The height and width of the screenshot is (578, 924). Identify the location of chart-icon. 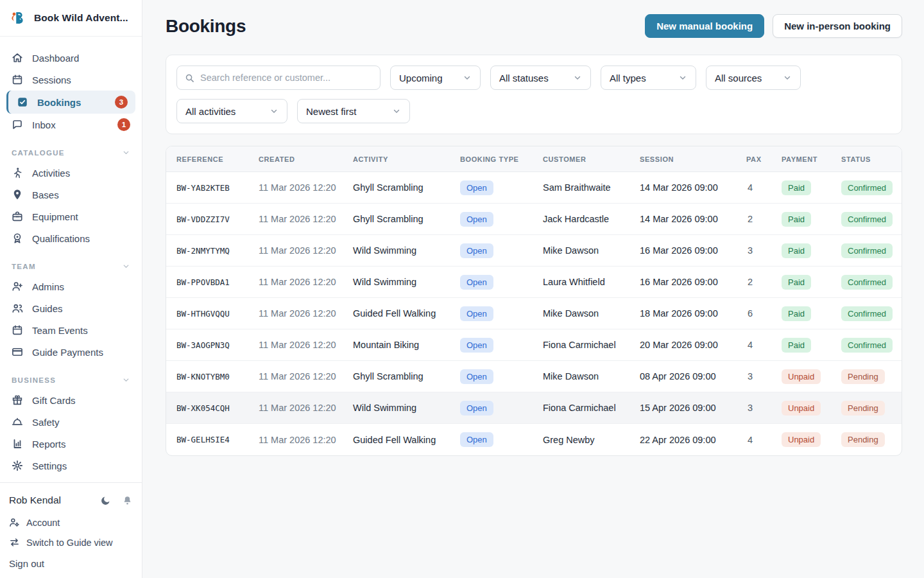
(17, 444).